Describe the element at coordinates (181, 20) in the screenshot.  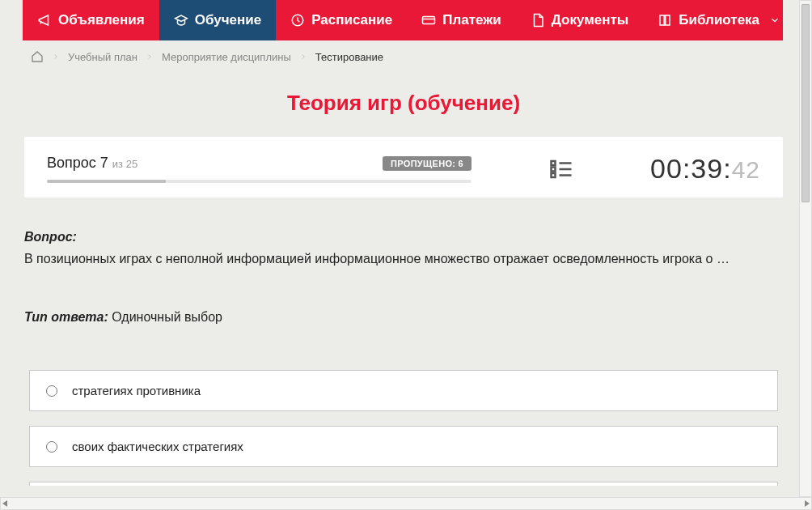
I see `grad-cap-icon` at that location.